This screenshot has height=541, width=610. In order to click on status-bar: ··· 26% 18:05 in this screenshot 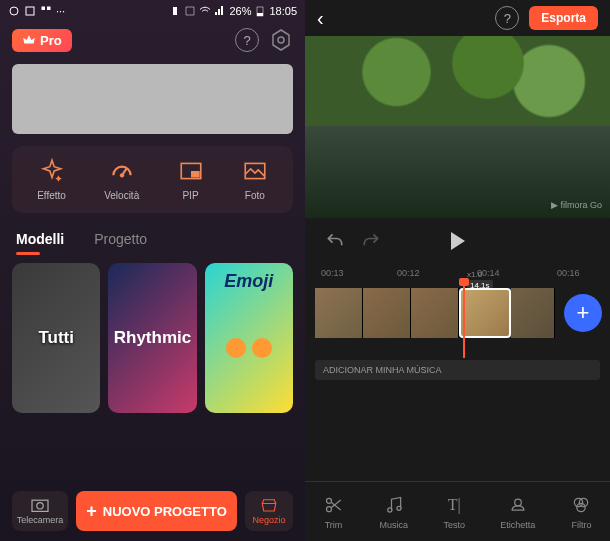, I will do `click(152, 11)`.